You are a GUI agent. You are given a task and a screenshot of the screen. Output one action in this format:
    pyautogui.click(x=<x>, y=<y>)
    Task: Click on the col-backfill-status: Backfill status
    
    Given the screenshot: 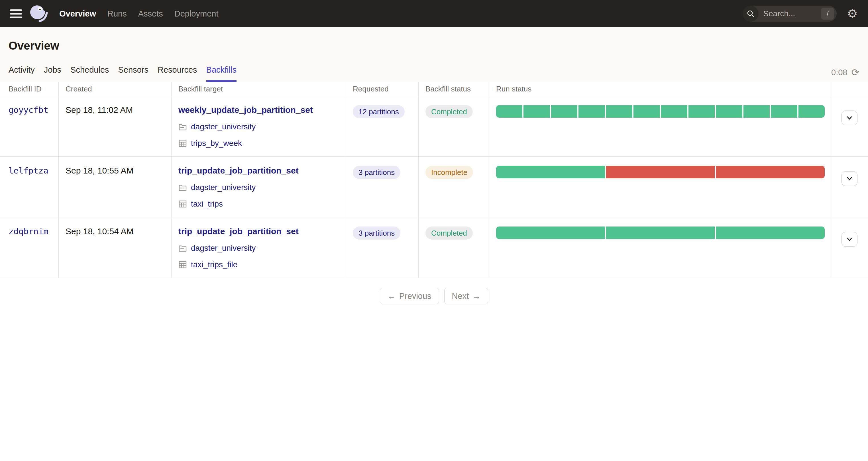 What is the action you would take?
    pyautogui.click(x=454, y=89)
    